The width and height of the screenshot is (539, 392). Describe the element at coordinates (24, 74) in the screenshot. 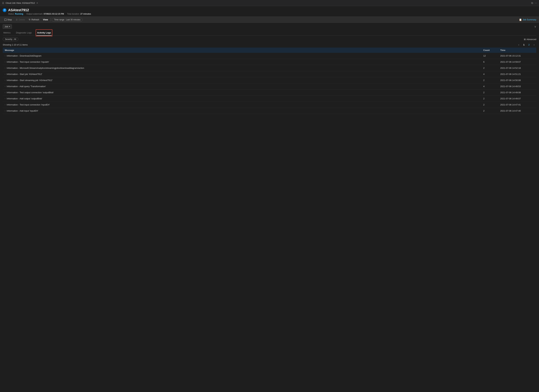

I see `row-message-text: Information - Start job 'ASAtest7912'` at that location.